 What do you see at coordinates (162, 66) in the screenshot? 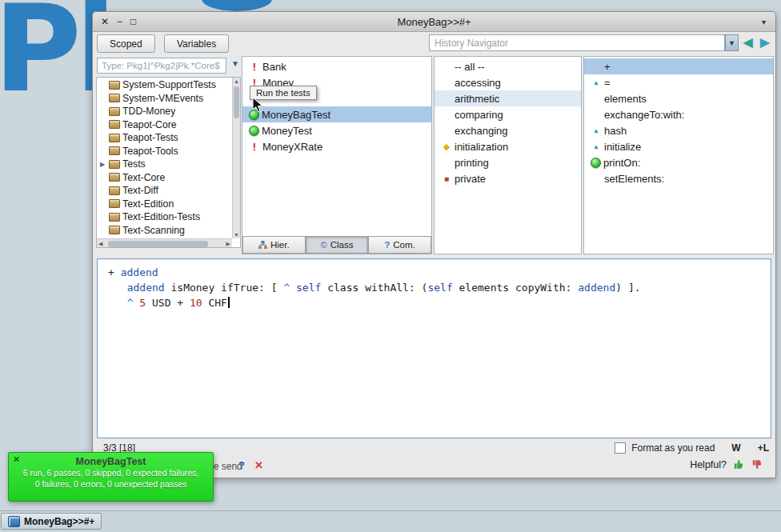
I see `package-filter-input` at bounding box center [162, 66].